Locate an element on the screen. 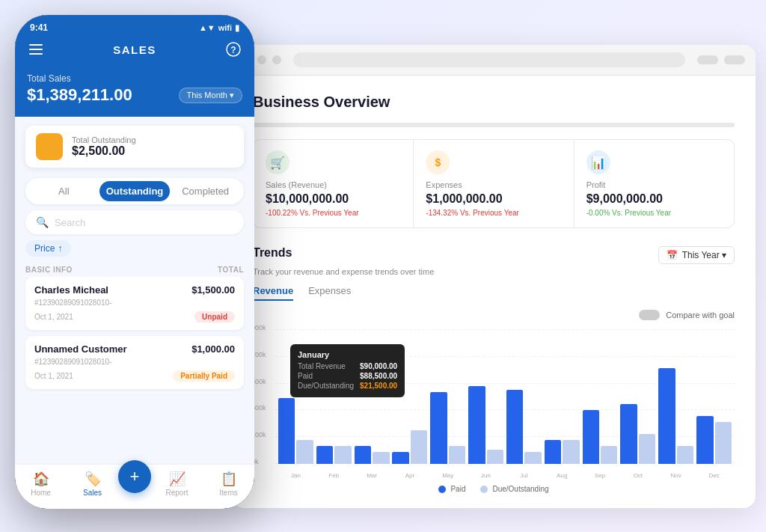 The image size is (766, 532). compare-toggle is located at coordinates (649, 315).